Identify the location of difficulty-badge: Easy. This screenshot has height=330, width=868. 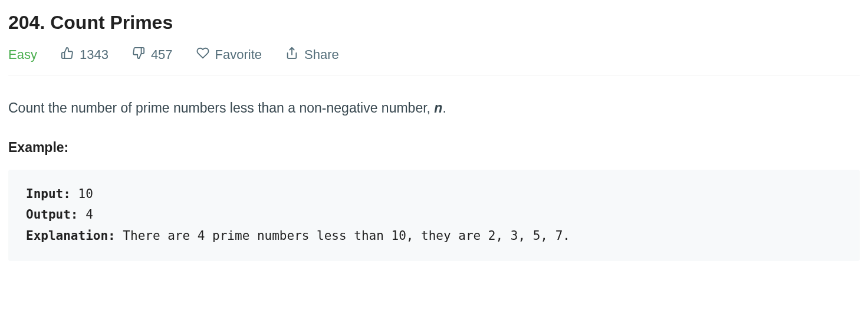
(22, 55).